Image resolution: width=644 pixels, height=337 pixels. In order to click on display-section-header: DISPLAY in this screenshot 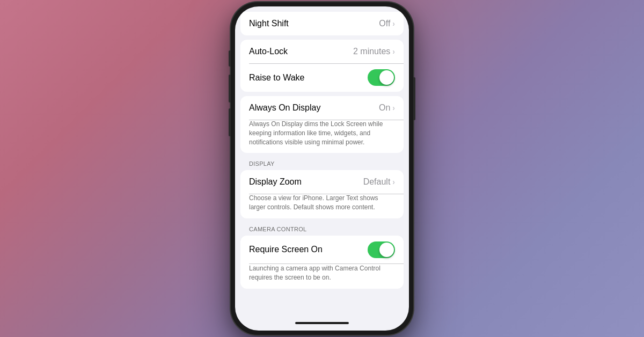, I will do `click(322, 163)`.